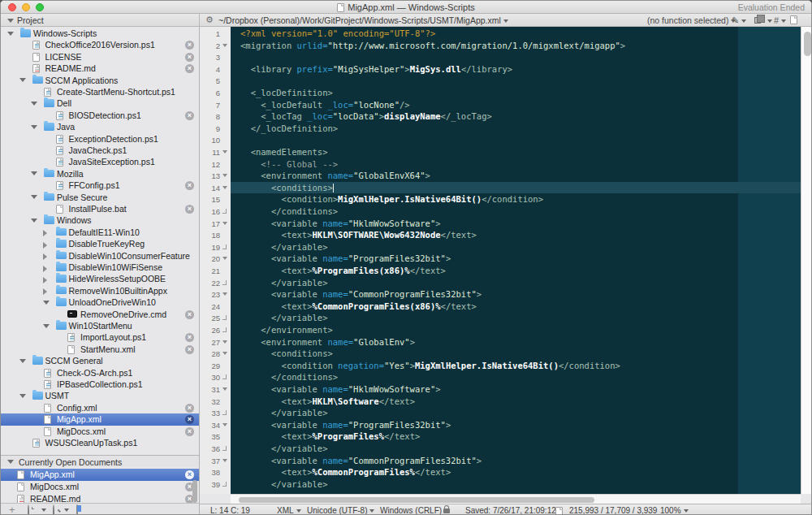 This screenshot has width=812, height=515. Describe the element at coordinates (758, 20) in the screenshot. I see `documents-stack-icon` at that location.